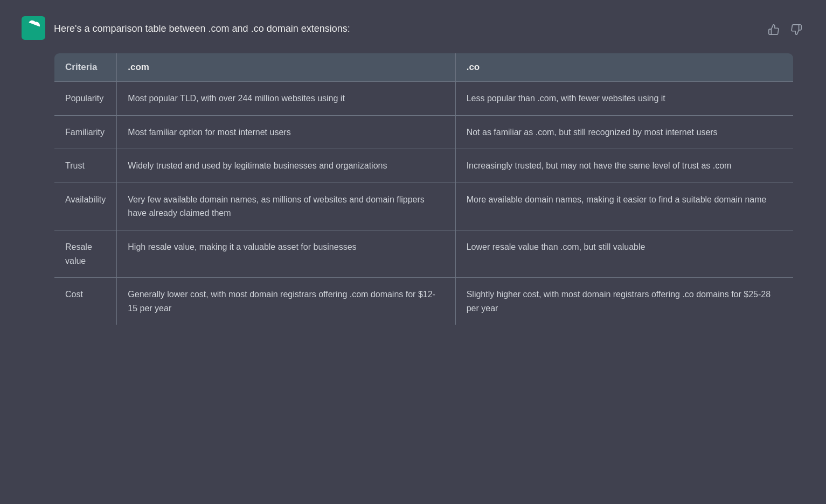 This screenshot has width=826, height=504. I want to click on cell-co-3: More available domain names, making it e…, so click(624, 206).